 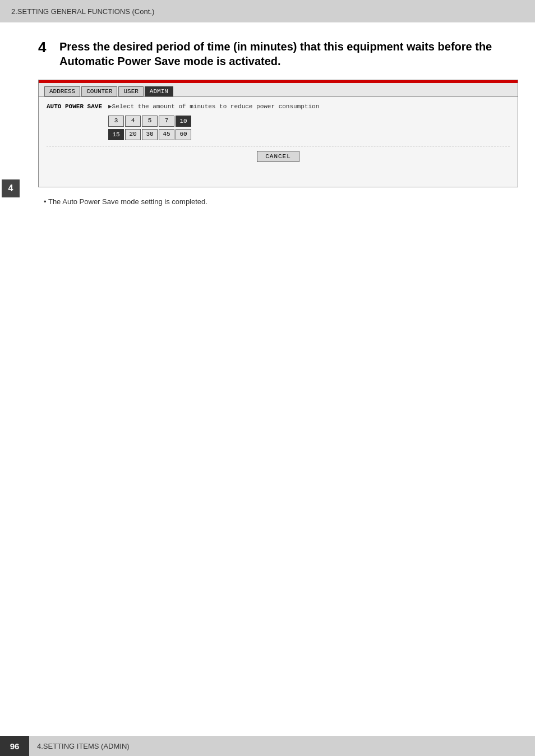 I want to click on tab-admin: ADMIN, so click(x=159, y=91).